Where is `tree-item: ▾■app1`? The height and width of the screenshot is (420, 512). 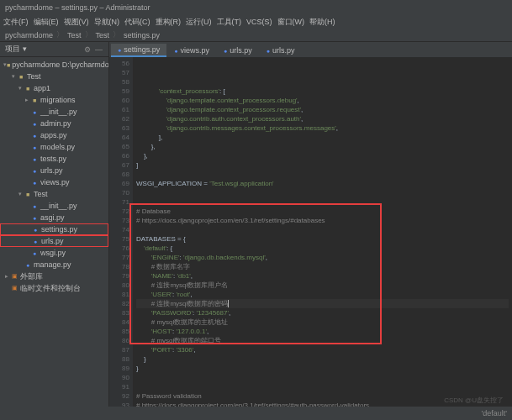 tree-item: ▾■app1 is located at coordinates (54, 88).